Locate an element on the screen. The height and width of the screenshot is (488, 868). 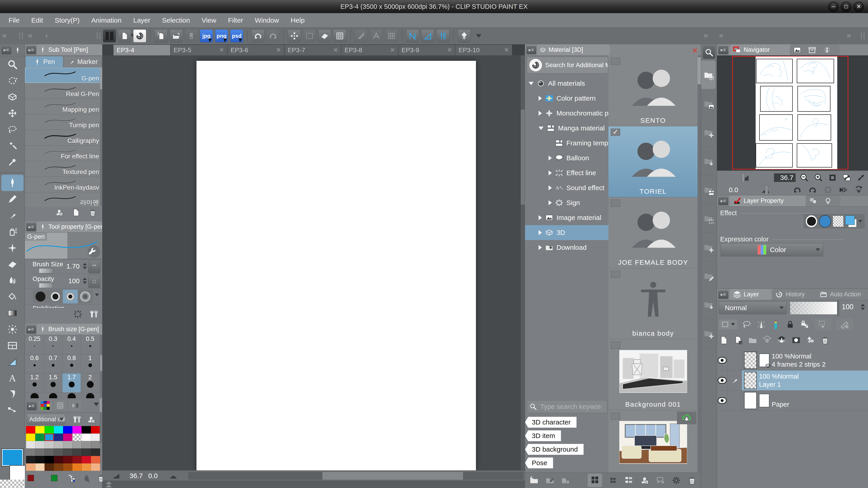
tree-item-all-materials: All materials is located at coordinates (567, 84).